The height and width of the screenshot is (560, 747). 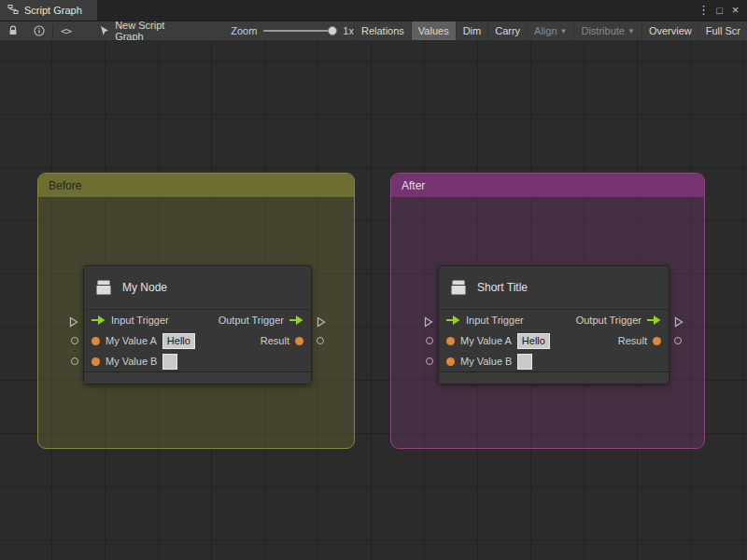 I want to click on toolbar-button-distribute: Distribute ▼, so click(x=607, y=31).